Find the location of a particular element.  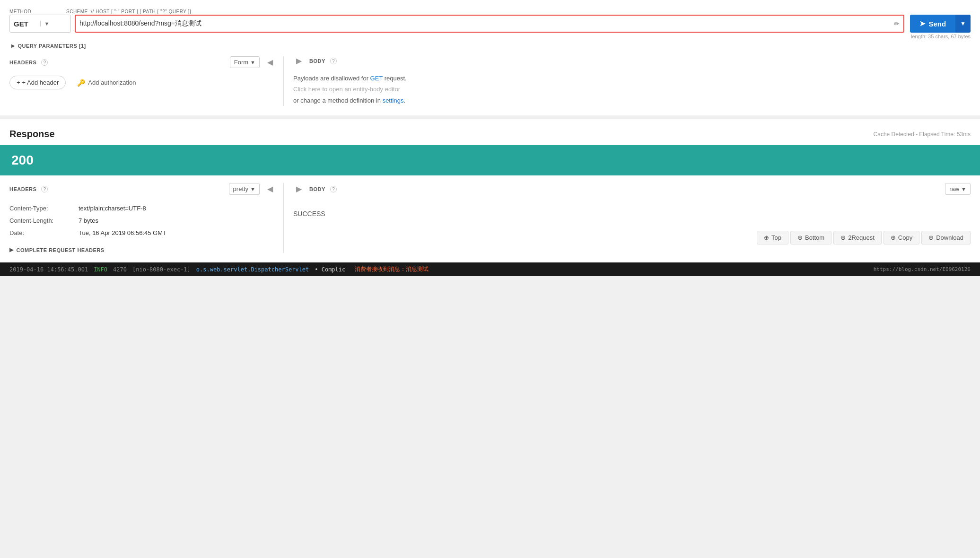

response-expand-arrow: ▶ is located at coordinates (299, 189).